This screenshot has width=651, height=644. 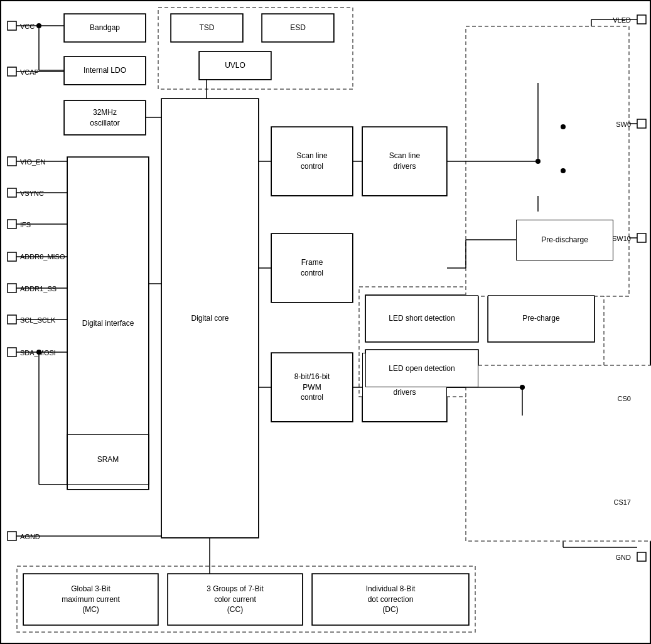 I want to click on cs17-label: CS17, so click(x=622, y=502).